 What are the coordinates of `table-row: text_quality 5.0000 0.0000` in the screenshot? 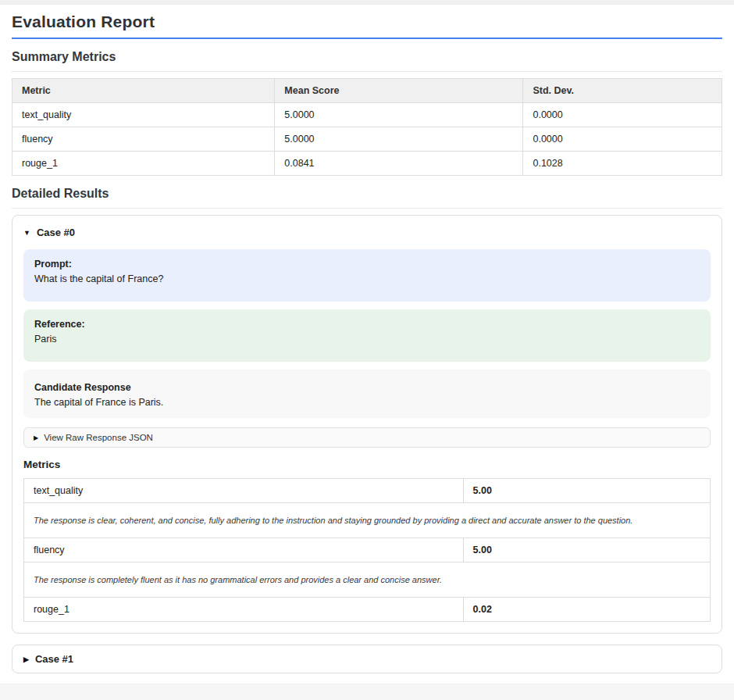 It's located at (367, 116).